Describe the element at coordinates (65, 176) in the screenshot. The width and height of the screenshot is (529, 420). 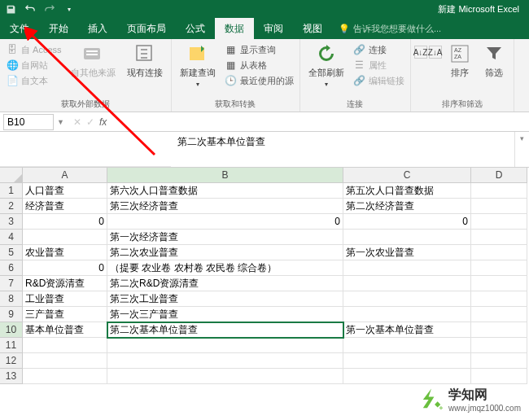
I see `col-header-A: A` at that location.